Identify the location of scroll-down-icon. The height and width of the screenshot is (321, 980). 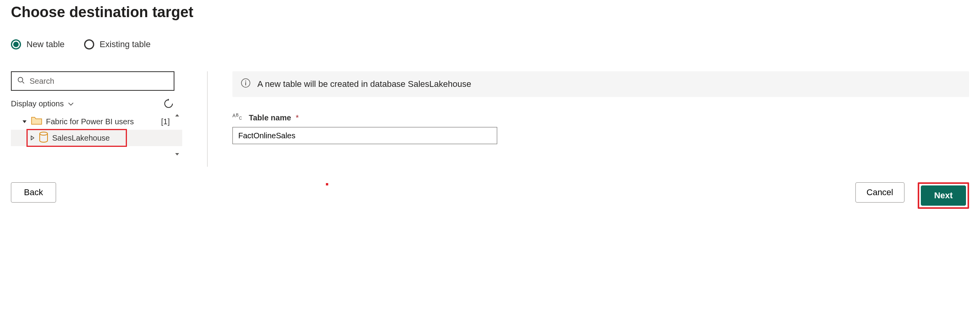
(177, 154).